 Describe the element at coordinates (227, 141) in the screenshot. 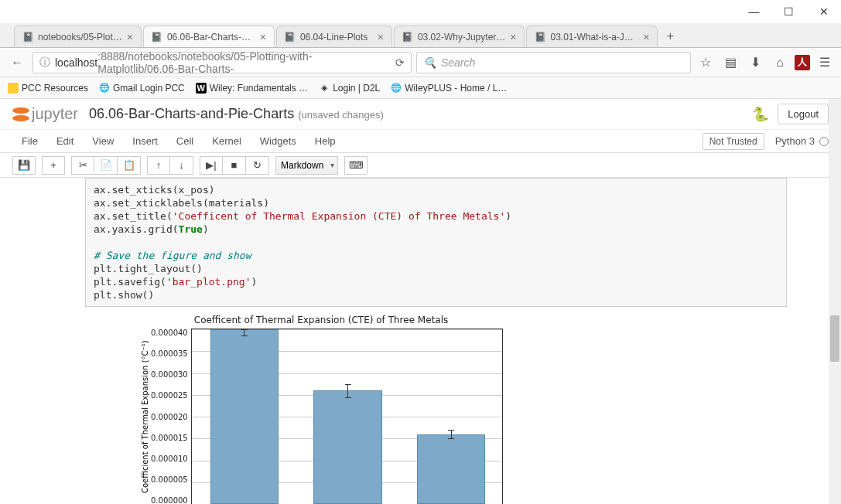

I see `menu-kernel: Kernel` at that location.